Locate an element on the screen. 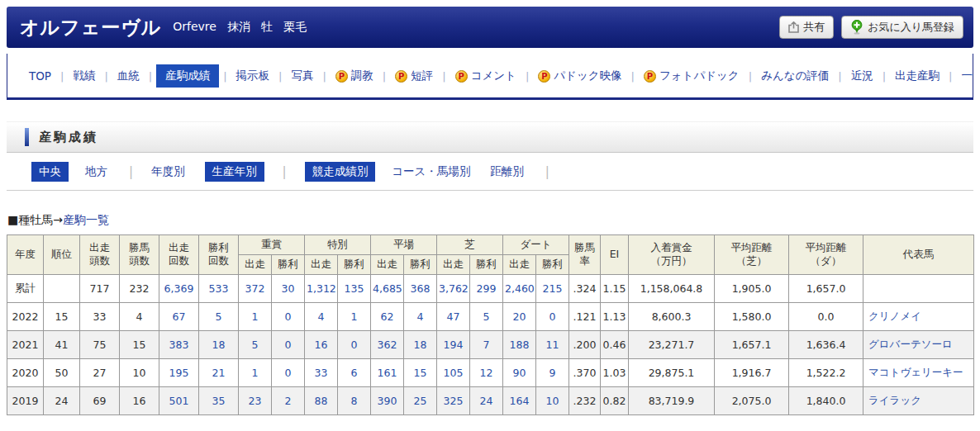  table-cell-link: 299 is located at coordinates (487, 289).